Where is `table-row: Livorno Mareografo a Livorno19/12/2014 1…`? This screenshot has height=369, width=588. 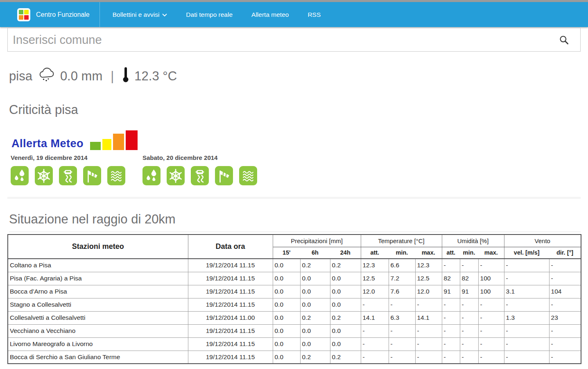
table-row: Livorno Mareografo a Livorno19/12/2014 1… is located at coordinates (294, 344).